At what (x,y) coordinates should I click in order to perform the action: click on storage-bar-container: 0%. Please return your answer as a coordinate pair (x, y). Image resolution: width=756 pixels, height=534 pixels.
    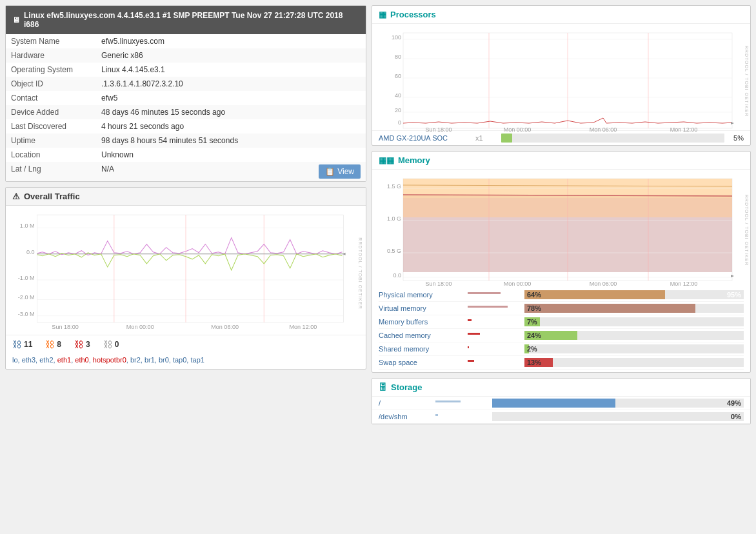
    Looking at the image, I should click on (618, 417).